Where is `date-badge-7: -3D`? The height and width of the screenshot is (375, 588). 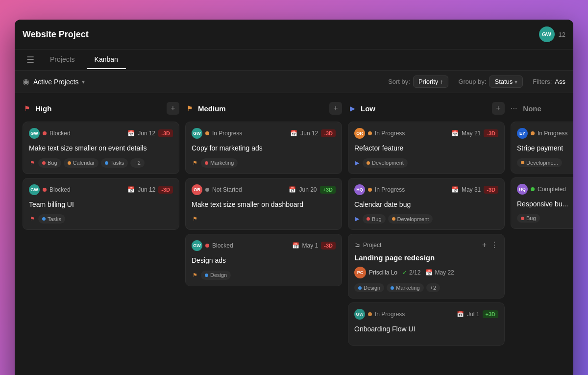
date-badge-7: -3D is located at coordinates (491, 190).